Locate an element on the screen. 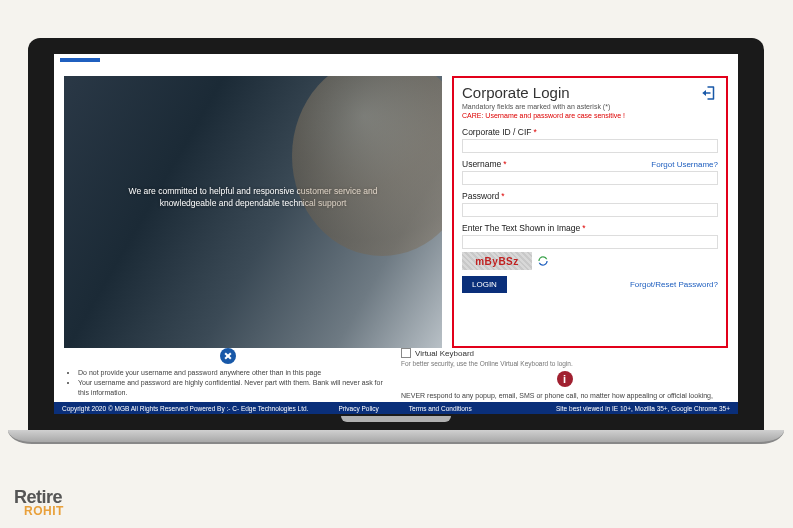  username-field: Username* Forgot Username? is located at coordinates (590, 172).